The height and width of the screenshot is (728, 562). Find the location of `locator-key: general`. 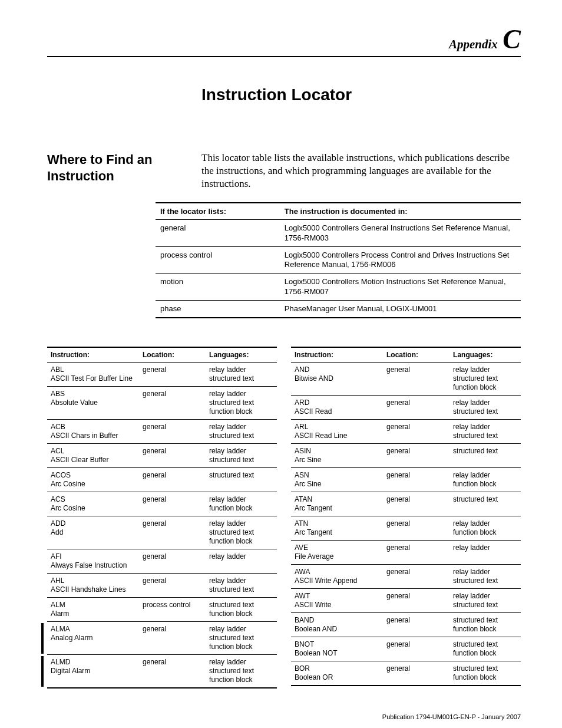

locator-key: general is located at coordinates (218, 233).